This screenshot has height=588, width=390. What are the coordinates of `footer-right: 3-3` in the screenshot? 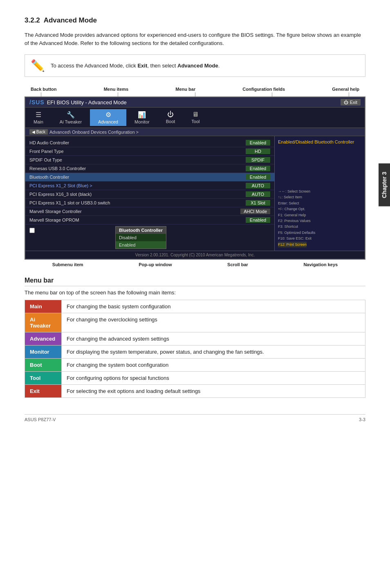 It's located at (362, 420).